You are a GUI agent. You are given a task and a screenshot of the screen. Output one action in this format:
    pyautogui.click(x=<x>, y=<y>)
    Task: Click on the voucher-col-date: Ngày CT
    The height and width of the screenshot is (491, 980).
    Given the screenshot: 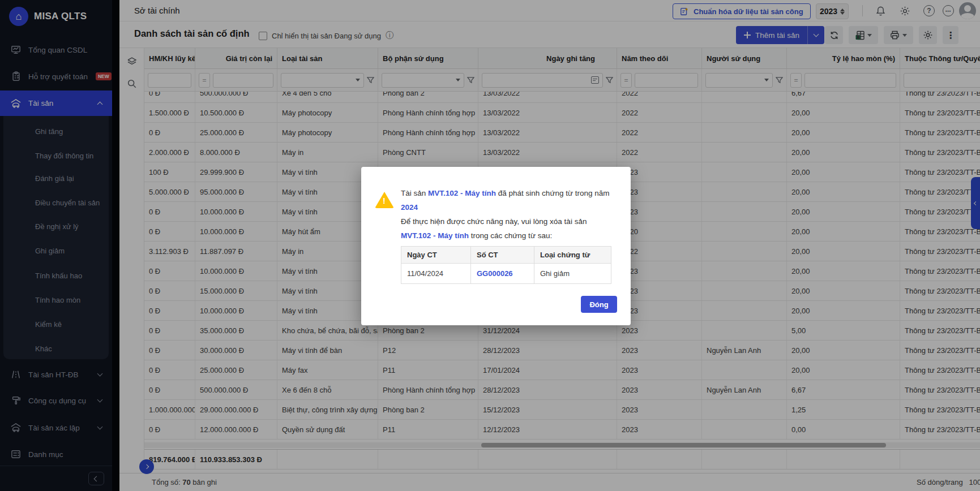 What is the action you would take?
    pyautogui.click(x=436, y=255)
    